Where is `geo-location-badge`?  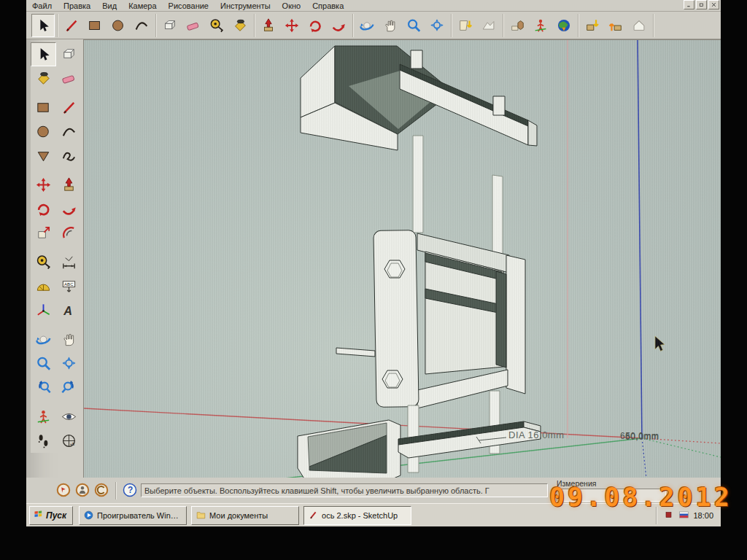 geo-location-badge is located at coordinates (65, 491).